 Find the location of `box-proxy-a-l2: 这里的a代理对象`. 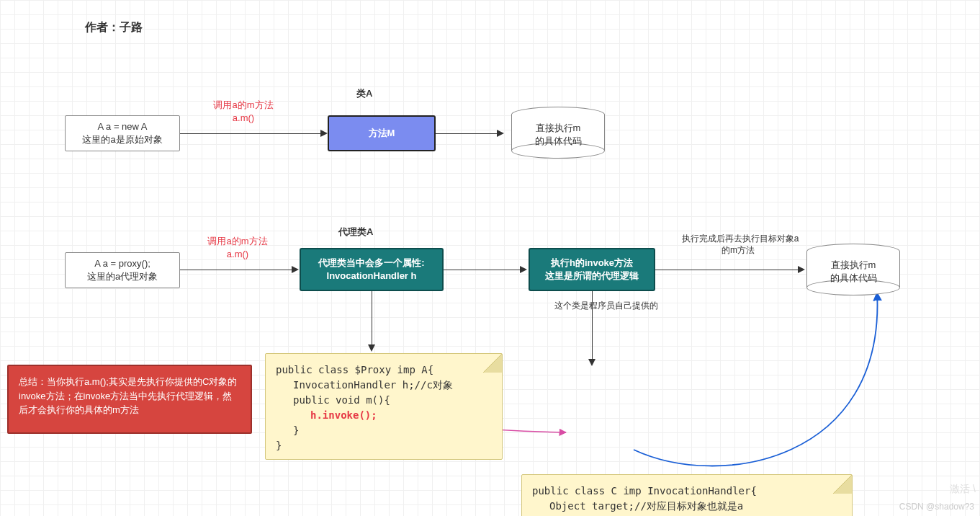

box-proxy-a-l2: 这里的a代理对象 is located at coordinates (122, 277).